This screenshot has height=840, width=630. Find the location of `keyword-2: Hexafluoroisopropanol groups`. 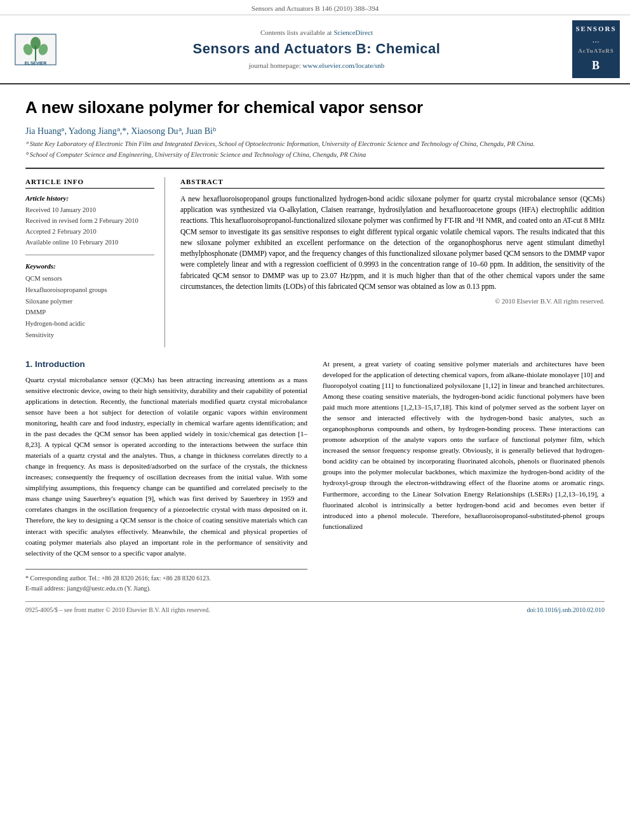

keyword-2: Hexafluoroisopropanol groups is located at coordinates (90, 290).